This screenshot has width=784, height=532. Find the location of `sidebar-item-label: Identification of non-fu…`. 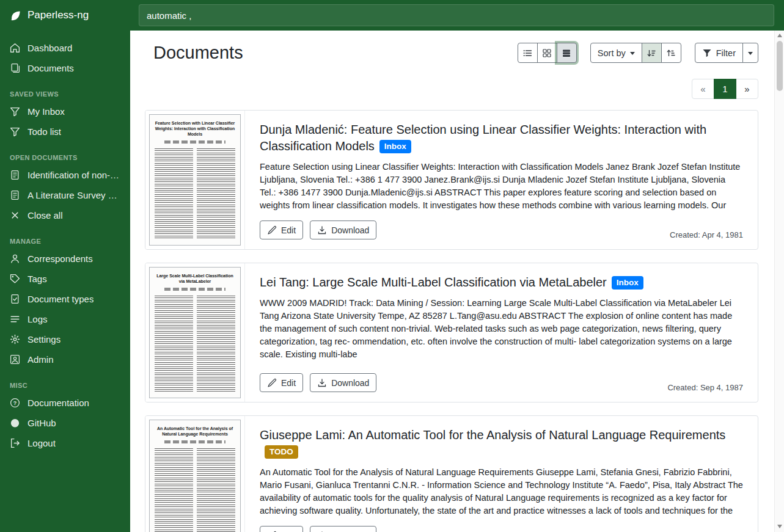

sidebar-item-label: Identification of non-fu… is located at coordinates (74, 175).